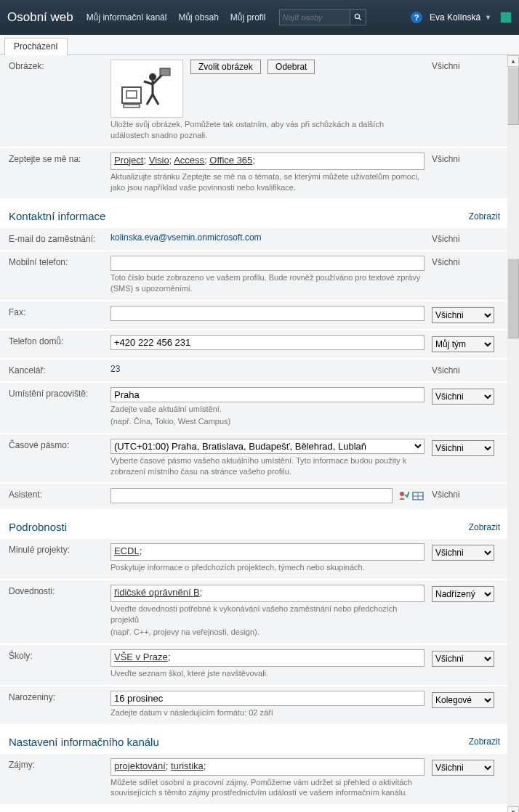 Image resolution: width=519 pixels, height=812 pixels. I want to click on browse-people-icon, so click(418, 496).